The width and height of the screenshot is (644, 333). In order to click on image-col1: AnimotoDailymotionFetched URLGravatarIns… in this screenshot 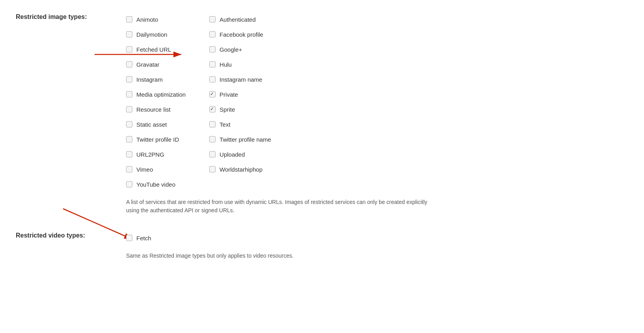, I will do `click(156, 102)`.